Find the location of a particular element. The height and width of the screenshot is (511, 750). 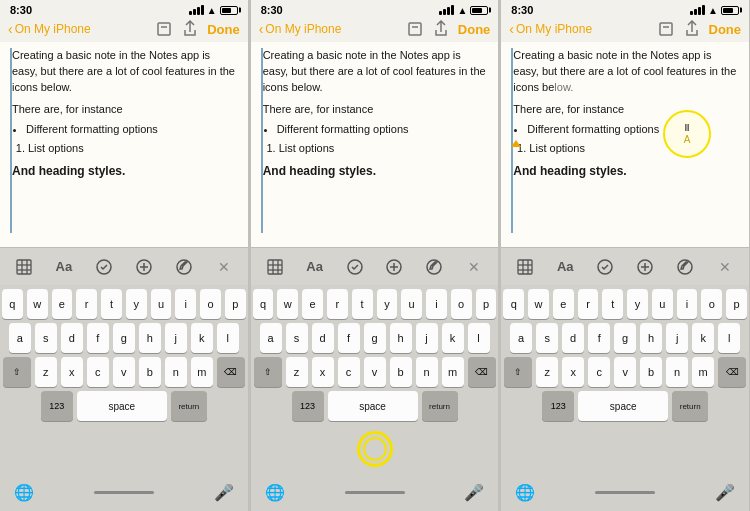

key-i: i is located at coordinates (186, 304).